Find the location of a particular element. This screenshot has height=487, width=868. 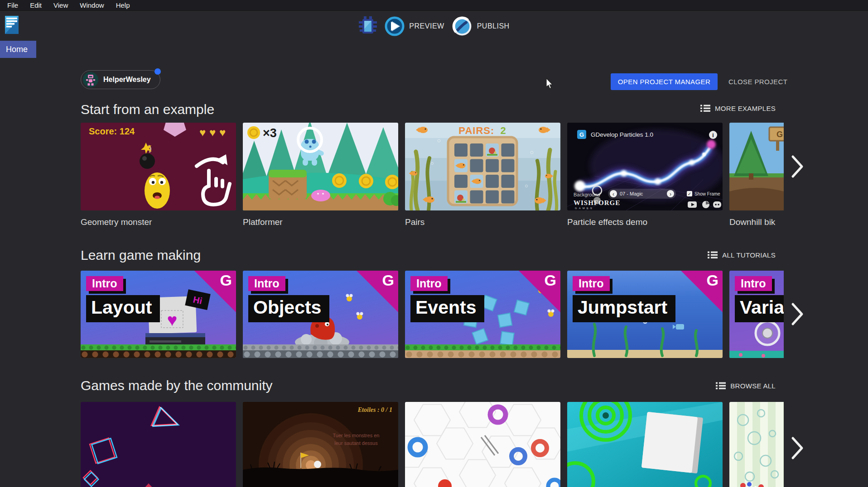

platformer-art: ×3 is located at coordinates (321, 167).